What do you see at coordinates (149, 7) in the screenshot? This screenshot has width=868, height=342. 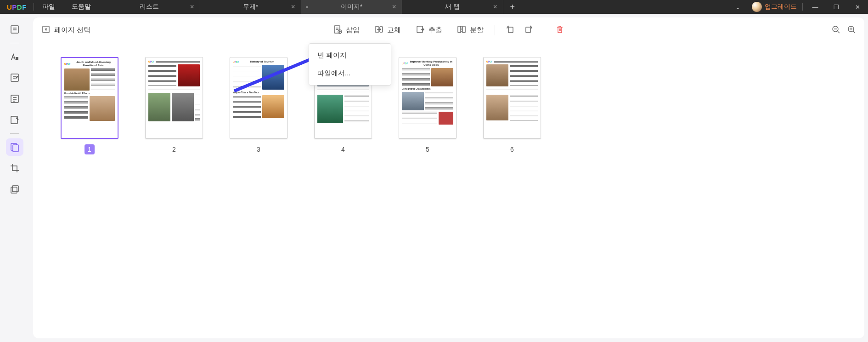 I see `tab-label: 리스트` at bounding box center [149, 7].